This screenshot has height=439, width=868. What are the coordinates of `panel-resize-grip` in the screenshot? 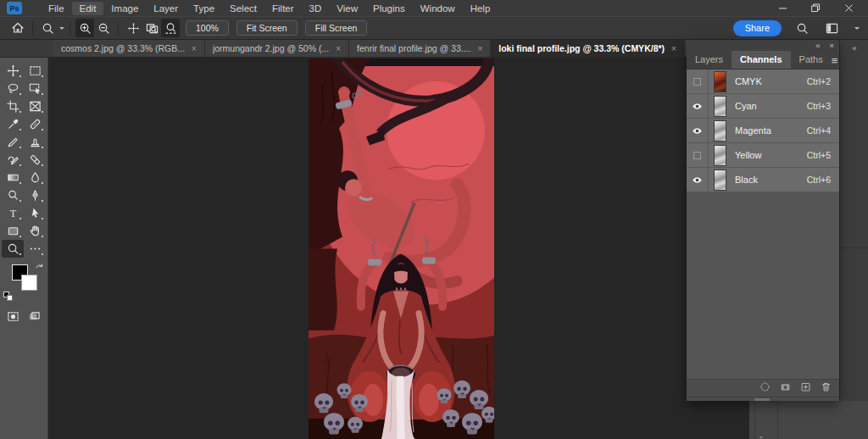 It's located at (763, 398).